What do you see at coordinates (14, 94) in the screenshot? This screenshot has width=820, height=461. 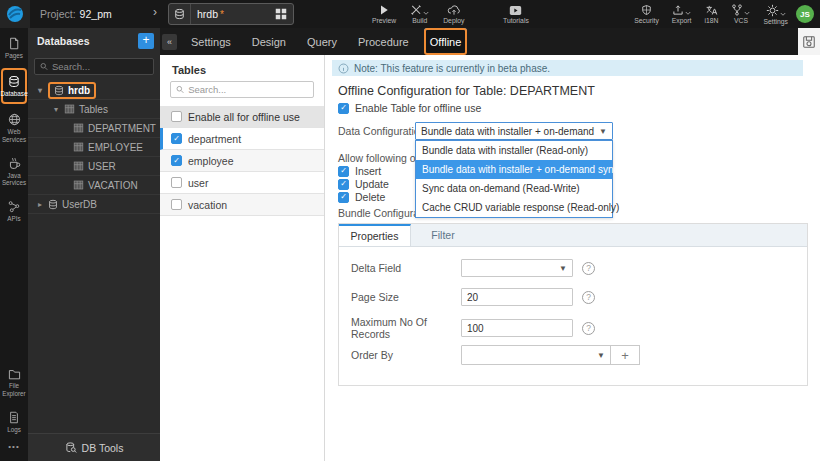 I see `databases-label: Databases` at bounding box center [14, 94].